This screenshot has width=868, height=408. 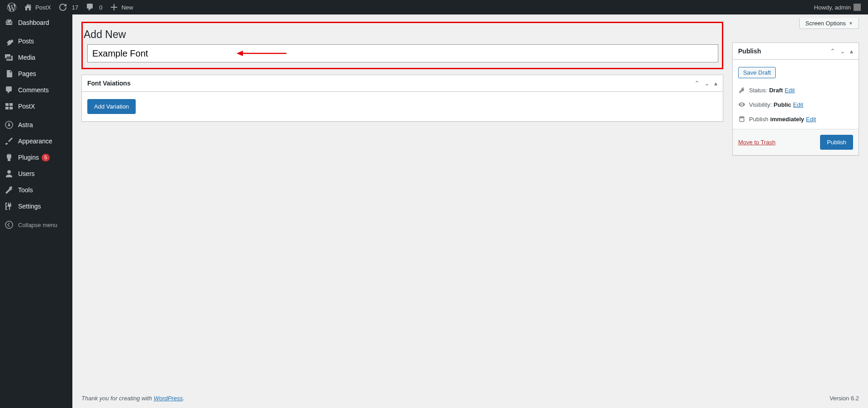 What do you see at coordinates (829, 24) in the screenshot?
I see `screen-options-toggle: Screen Options ▼` at bounding box center [829, 24].